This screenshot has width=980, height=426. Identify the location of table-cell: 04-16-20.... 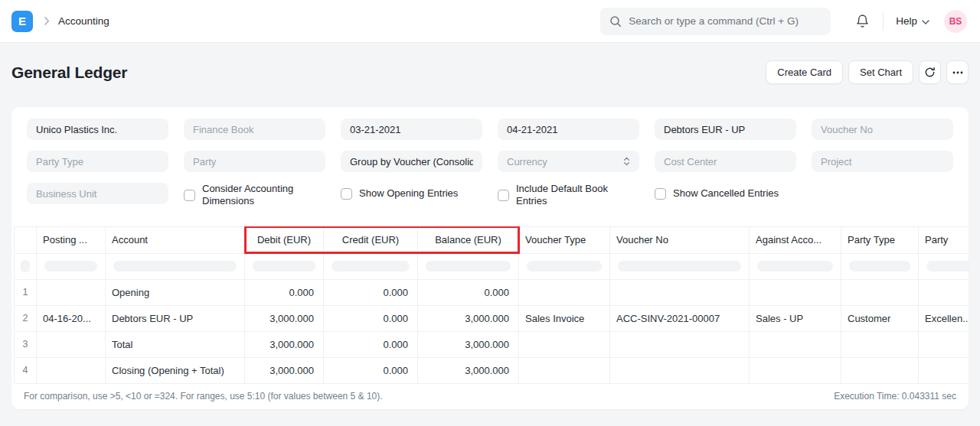
(71, 318).